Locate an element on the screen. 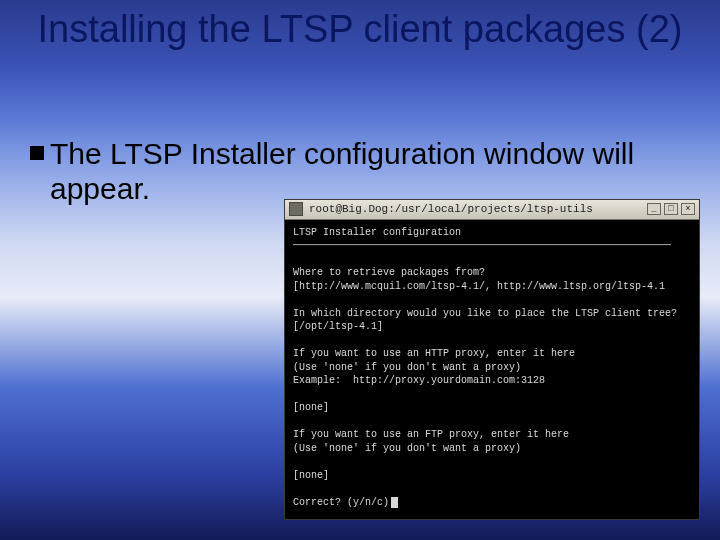 The height and width of the screenshot is (540, 720). bullet-icon is located at coordinates (37, 153).